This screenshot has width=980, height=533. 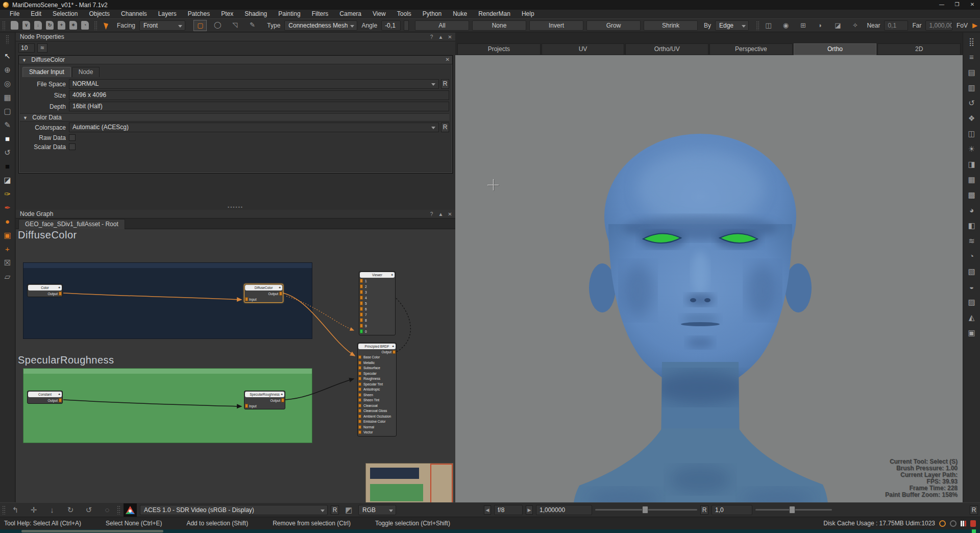 I want to click on brdf-input-row: Ambient Occlusion, so click(x=377, y=417).